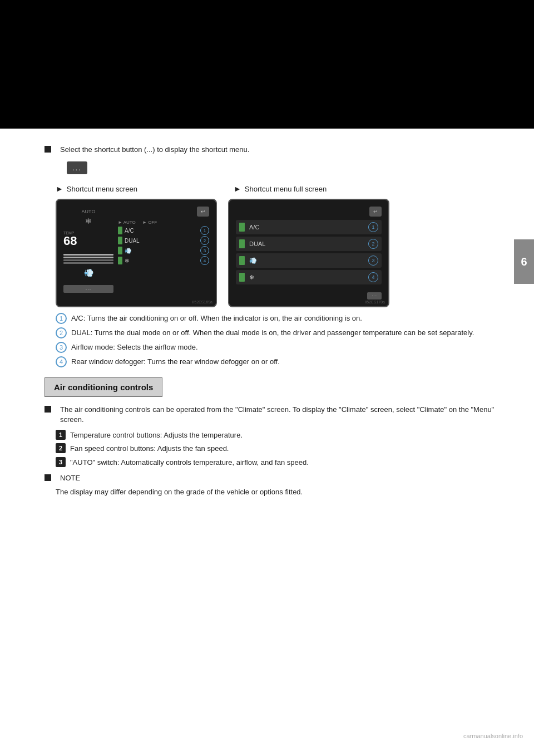 This screenshot has height=756, width=534. Describe the element at coordinates (60, 189) in the screenshot. I see `arrow-right-icon-1: ►` at that location.